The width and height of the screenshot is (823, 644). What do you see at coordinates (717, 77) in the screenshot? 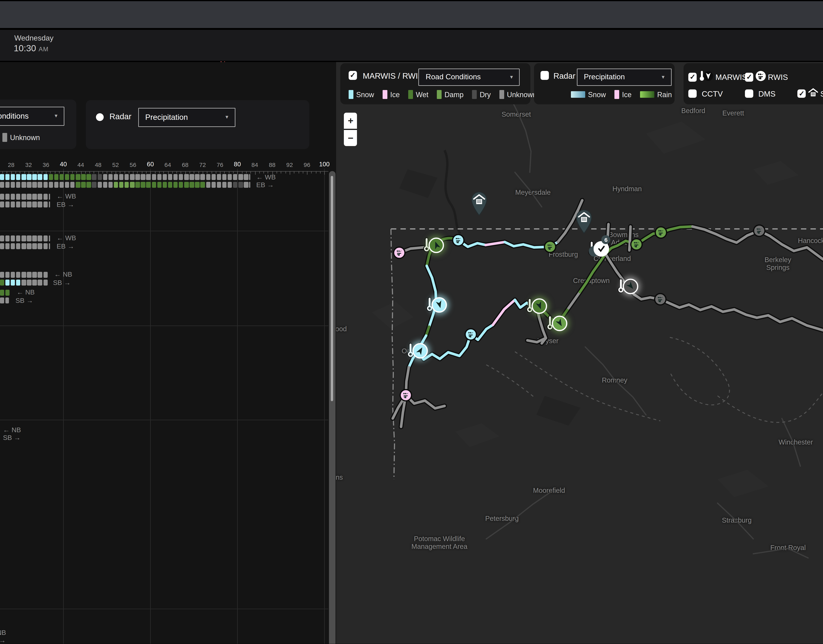
I see `layer-toggle-marwis: ✓MARWIS` at bounding box center [717, 77].